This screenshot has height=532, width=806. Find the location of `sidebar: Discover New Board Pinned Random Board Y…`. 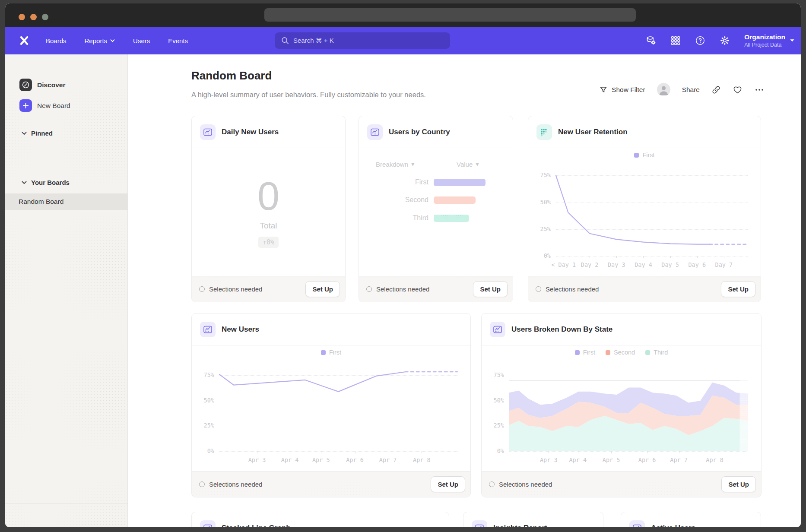

sidebar: Discover New Board Pinned Random Board Y… is located at coordinates (67, 291).